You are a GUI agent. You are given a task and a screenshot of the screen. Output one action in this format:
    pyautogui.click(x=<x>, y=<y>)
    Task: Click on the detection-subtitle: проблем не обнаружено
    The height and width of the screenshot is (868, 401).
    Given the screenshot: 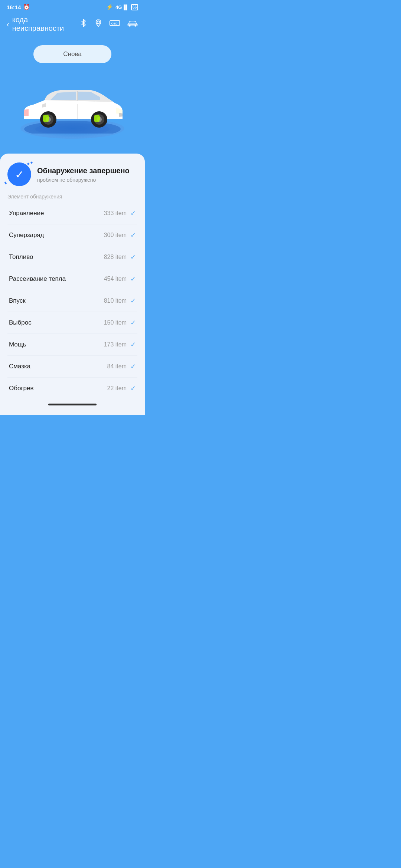 What is the action you would take?
    pyautogui.click(x=83, y=180)
    